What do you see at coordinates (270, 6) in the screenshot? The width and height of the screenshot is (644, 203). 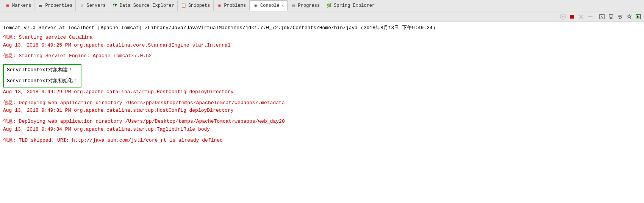 I see `tab-console-label: Console` at bounding box center [270, 6].